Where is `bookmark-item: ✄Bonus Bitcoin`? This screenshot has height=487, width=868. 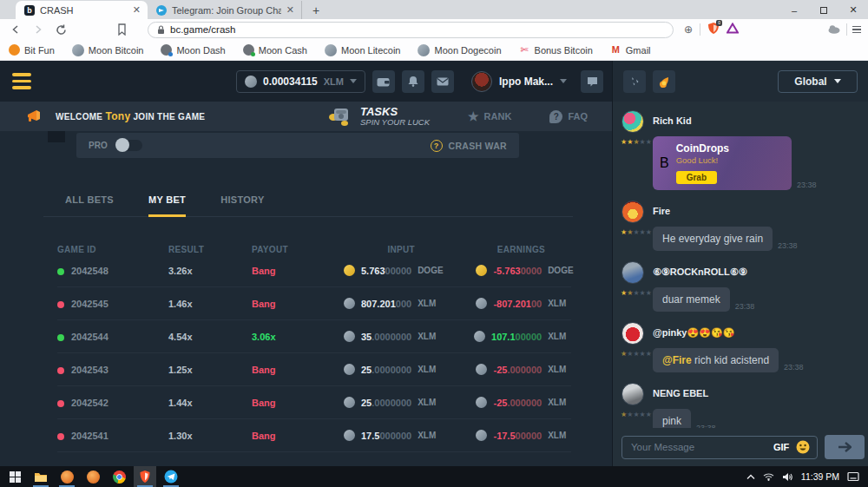 bookmark-item: ✄Bonus Bitcoin is located at coordinates (556, 50).